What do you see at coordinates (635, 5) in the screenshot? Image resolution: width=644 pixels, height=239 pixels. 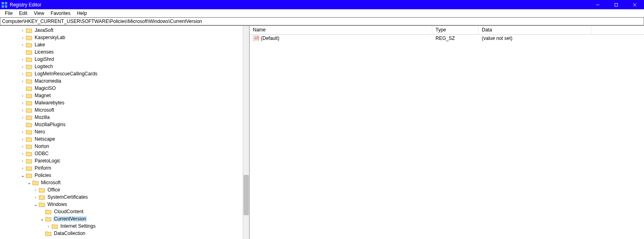 I see `close-button` at bounding box center [635, 5].